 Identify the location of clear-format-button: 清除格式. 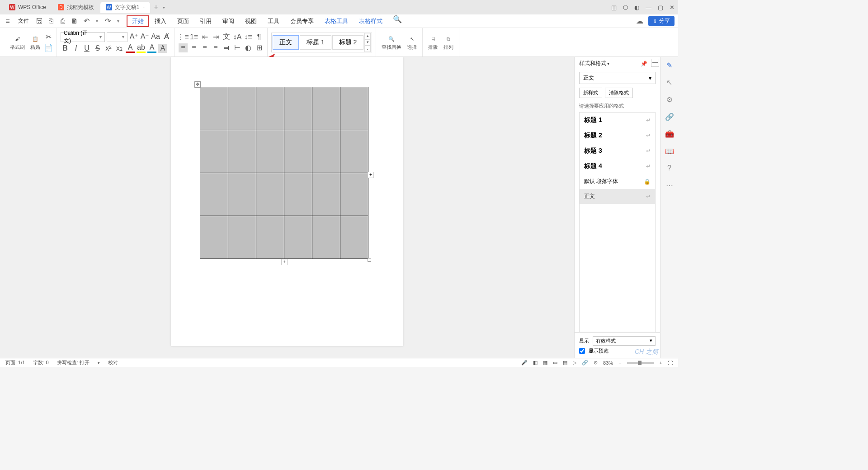
(619, 93).